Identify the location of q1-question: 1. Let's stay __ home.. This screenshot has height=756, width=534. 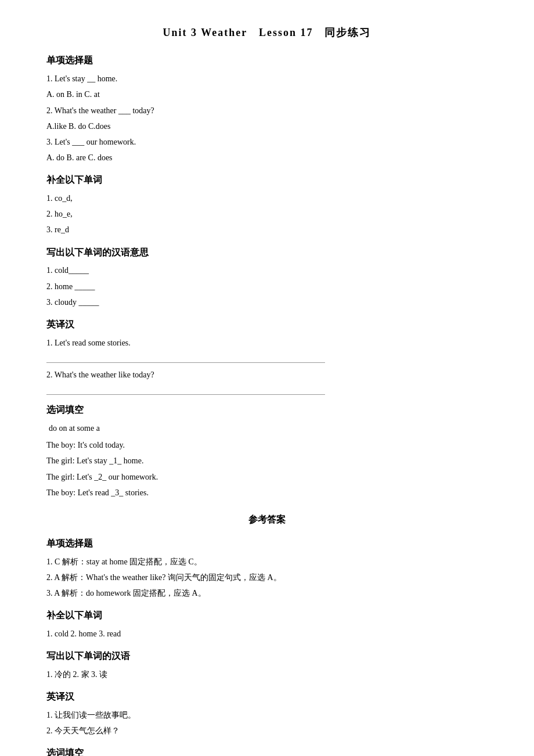
(267, 79).